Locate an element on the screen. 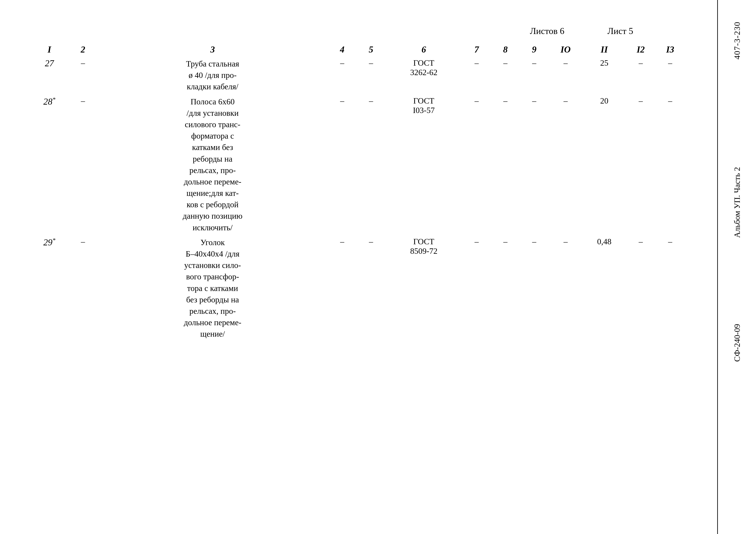 The height and width of the screenshot is (534, 756). col-header-8: 8 is located at coordinates (505, 49).